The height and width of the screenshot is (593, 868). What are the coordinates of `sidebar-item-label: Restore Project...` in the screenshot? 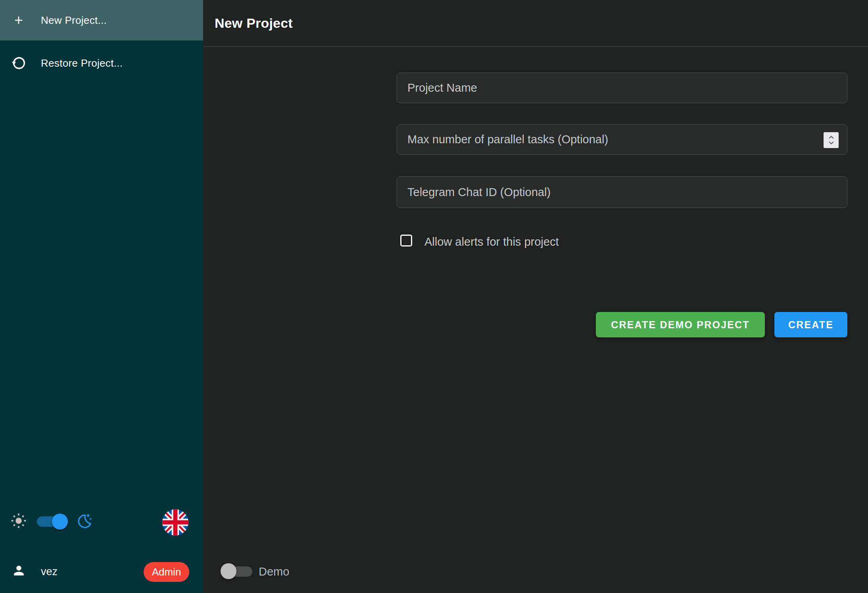 It's located at (82, 64).